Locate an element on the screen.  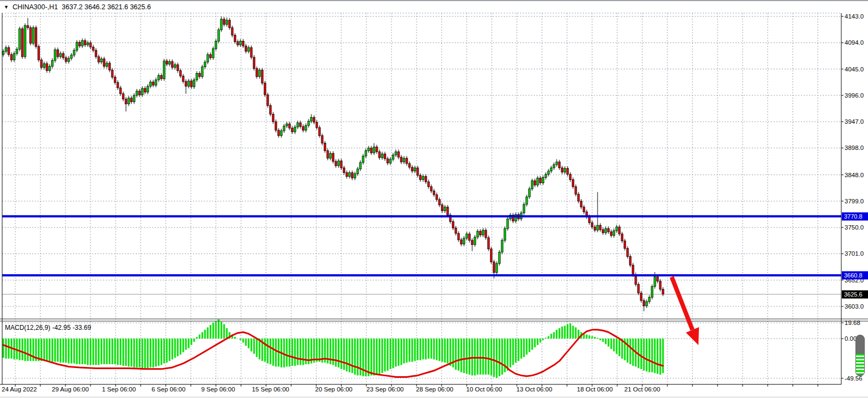
x-axis-label: 29 Aug 06:00 is located at coordinates (70, 389).